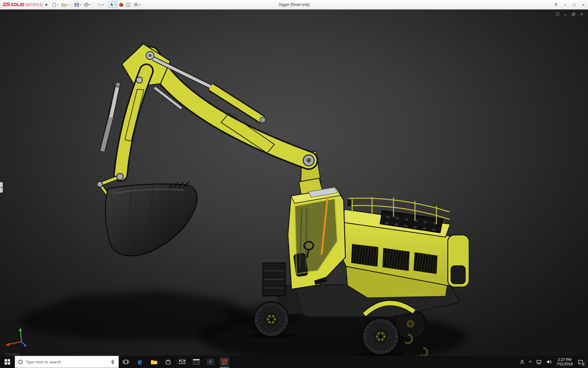 Image resolution: width=588 pixels, height=368 pixels. Describe the element at coordinates (458, 275) in the screenshot. I see `rear-window` at that location.